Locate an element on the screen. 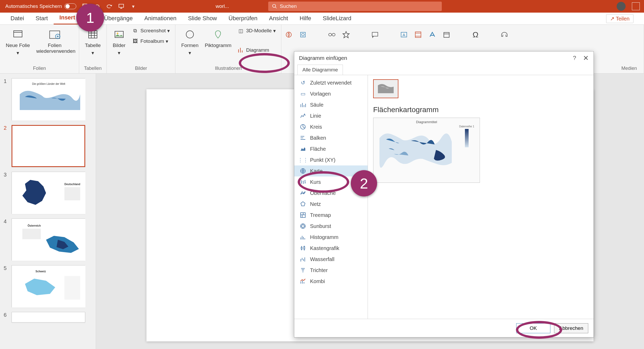 This screenshot has width=644, height=349. tab-slideshow: Slide Show is located at coordinates (202, 18).